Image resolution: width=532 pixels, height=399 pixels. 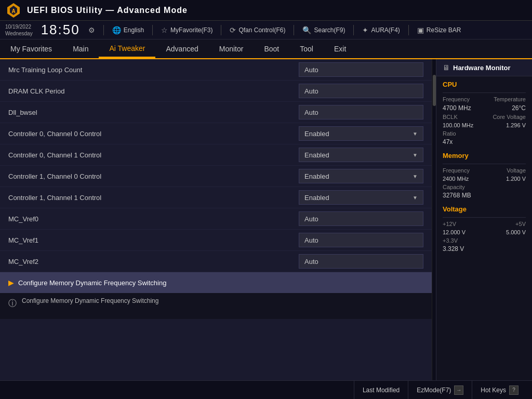 What do you see at coordinates (516, 232) in the screenshot?
I see `v5-value: 5.000 V` at bounding box center [516, 232].